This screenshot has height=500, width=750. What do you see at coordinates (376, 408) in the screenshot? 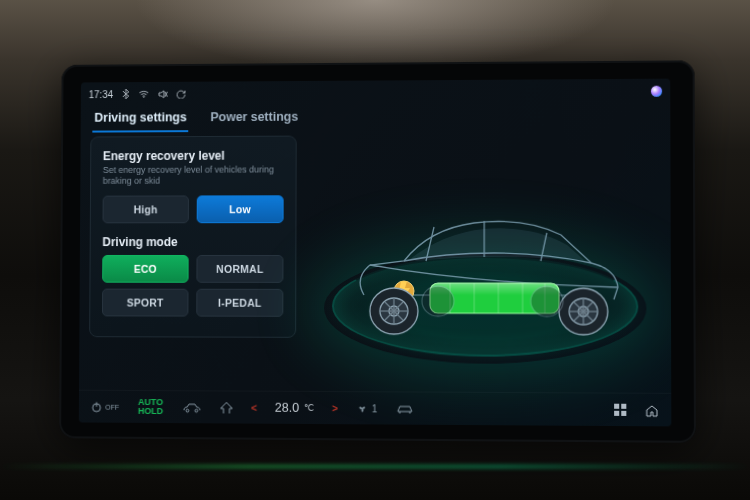
I see `bottom-dock: OFF AUTO HOLD < 28.0℃ > 1` at bounding box center [376, 408].